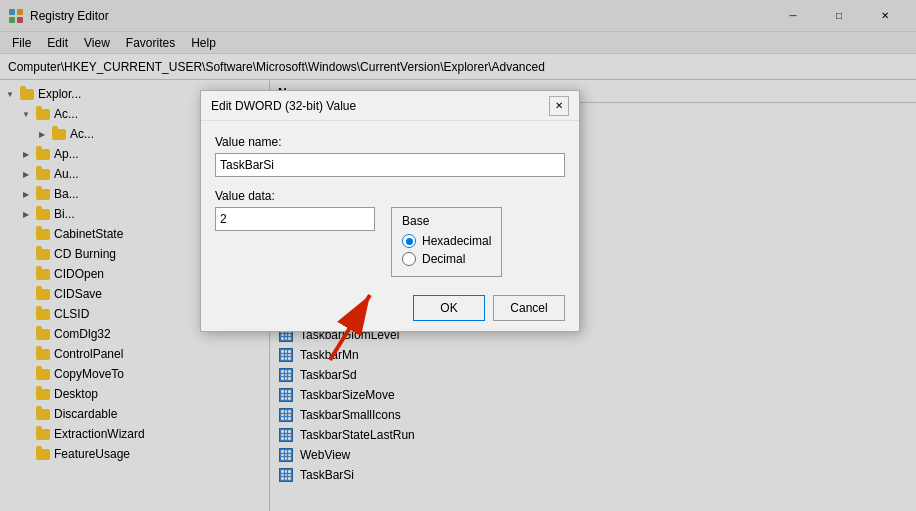 The height and width of the screenshot is (511, 916). What do you see at coordinates (390, 106) in the screenshot?
I see `dialog-titlebar: Edit DWORD (32-bit) Value ✕` at bounding box center [390, 106].